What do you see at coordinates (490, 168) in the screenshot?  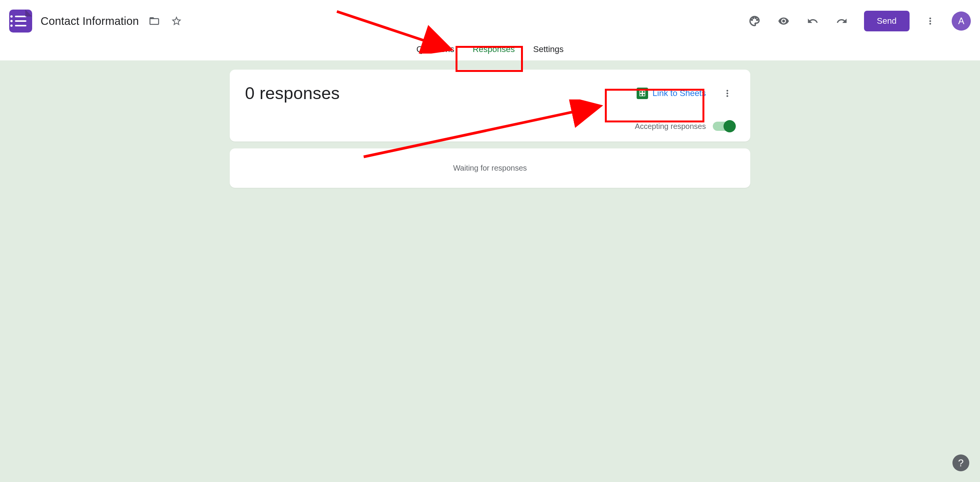 I see `waiting-message: Waiting for responses` at bounding box center [490, 168].